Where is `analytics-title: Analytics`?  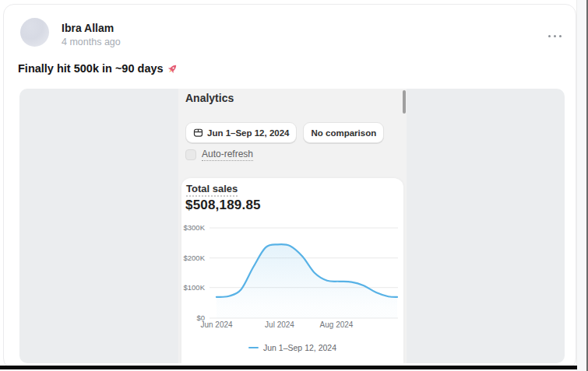 analytics-title: Analytics is located at coordinates (209, 98).